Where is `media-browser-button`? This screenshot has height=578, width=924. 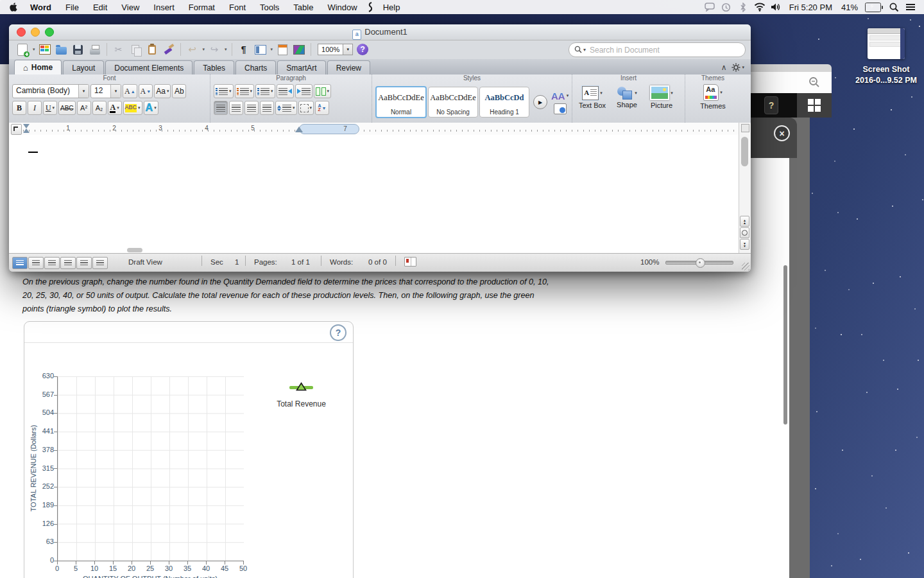 media-browser-button is located at coordinates (299, 49).